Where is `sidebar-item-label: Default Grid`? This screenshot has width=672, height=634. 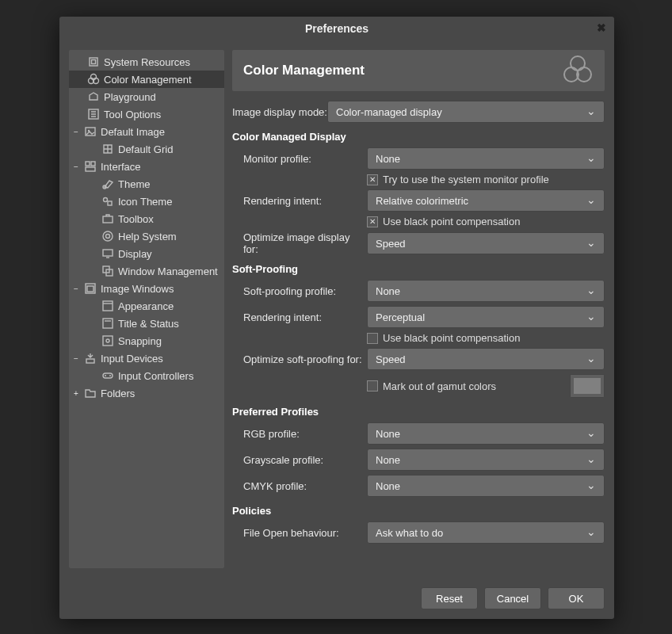 sidebar-item-label: Default Grid is located at coordinates (146, 149).